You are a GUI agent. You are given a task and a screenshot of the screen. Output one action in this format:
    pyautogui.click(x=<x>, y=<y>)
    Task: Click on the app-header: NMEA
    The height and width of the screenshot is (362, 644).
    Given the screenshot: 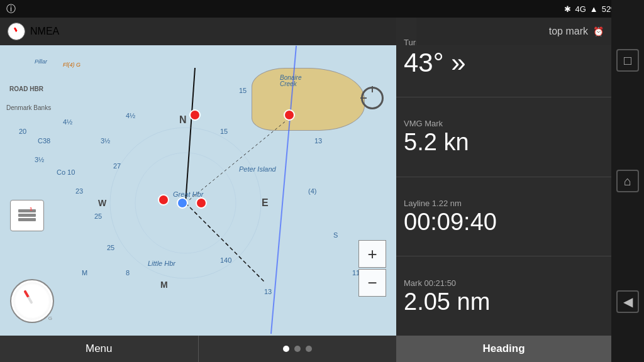 What is the action you would take?
    pyautogui.click(x=198, y=31)
    